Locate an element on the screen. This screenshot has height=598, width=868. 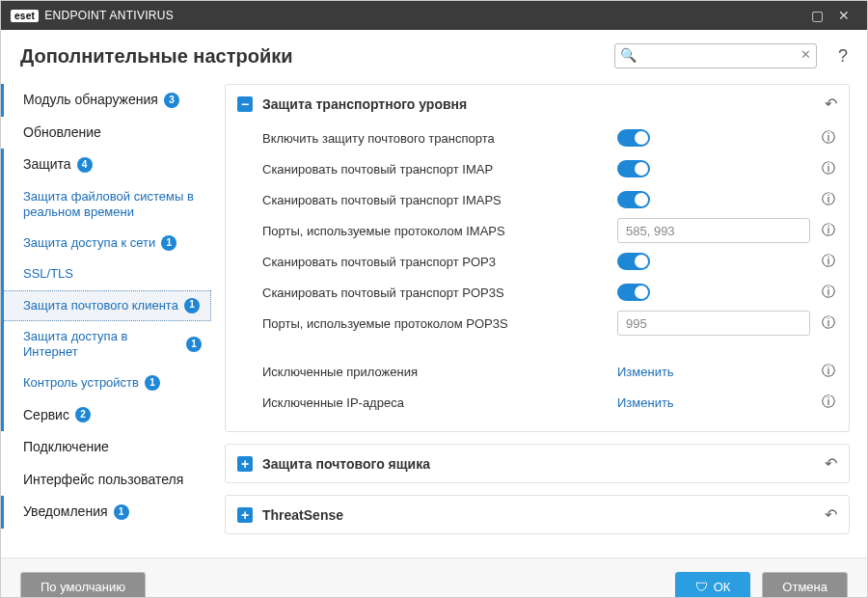
search-input is located at coordinates (716, 56).